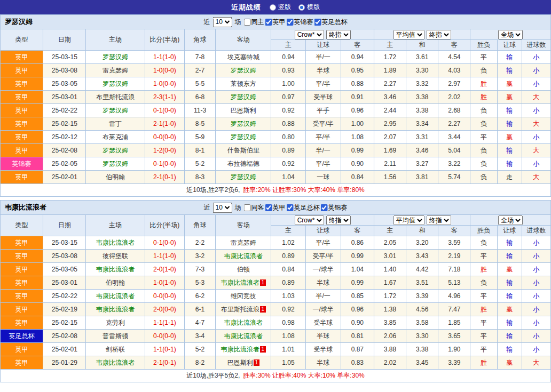  What do you see at coordinates (409, 220) in the screenshot?
I see `euro-source-select: 平均值` at bounding box center [409, 220].